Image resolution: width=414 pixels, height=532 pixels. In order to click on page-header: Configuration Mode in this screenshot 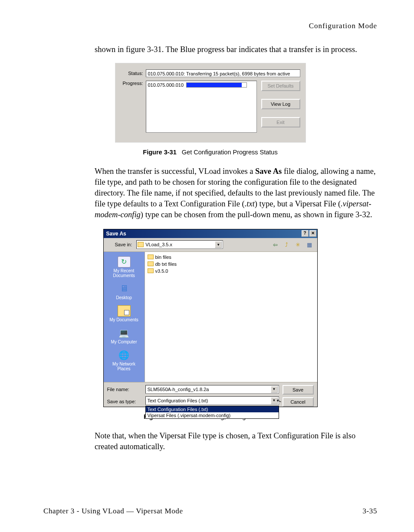, I will do `click(210, 26)`.